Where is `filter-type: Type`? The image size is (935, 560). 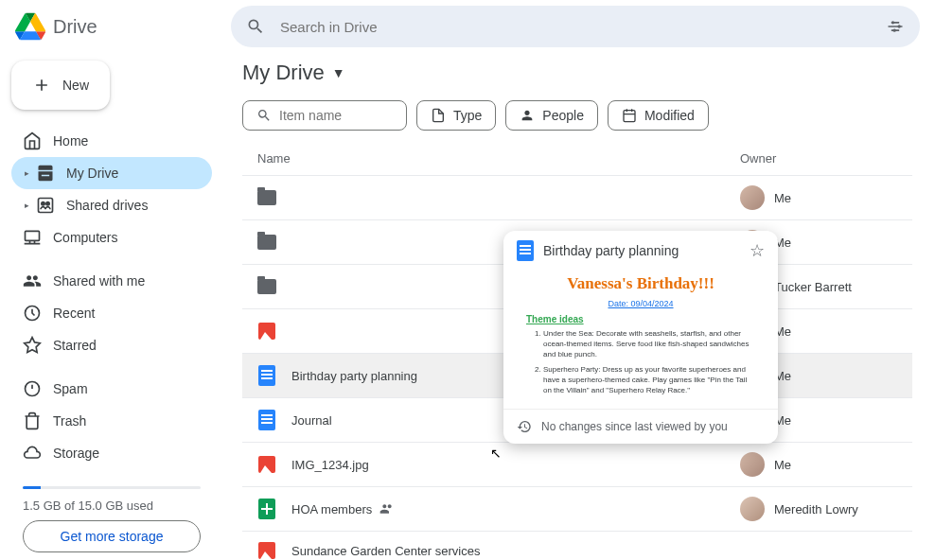 filter-type: Type is located at coordinates (456, 115).